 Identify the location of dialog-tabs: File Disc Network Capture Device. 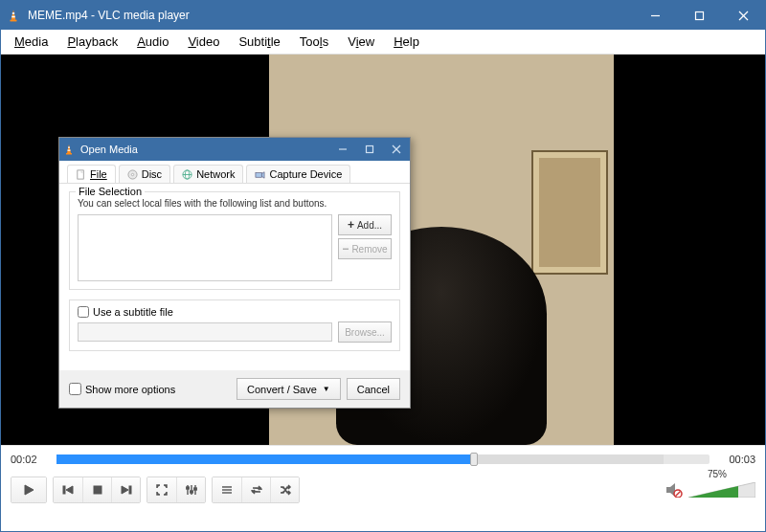
(235, 172).